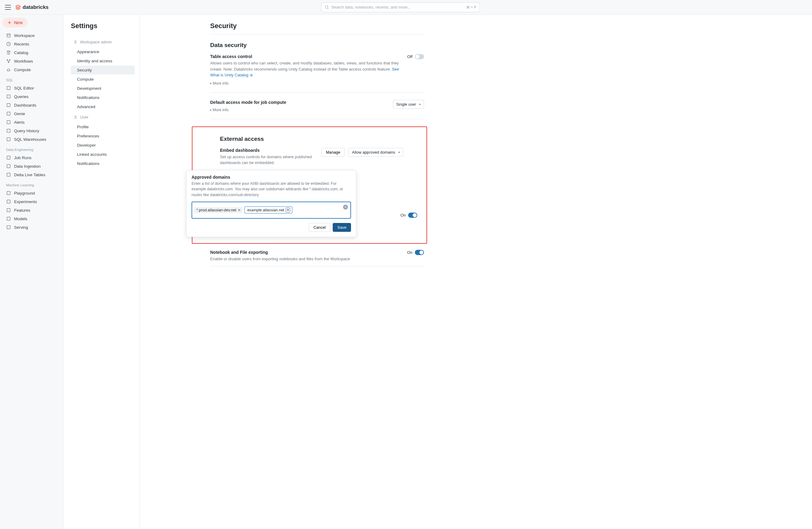 The width and height of the screenshot is (812, 529). Describe the element at coordinates (103, 127) in the screenshot. I see `settings-item-profile: Profile` at that location.